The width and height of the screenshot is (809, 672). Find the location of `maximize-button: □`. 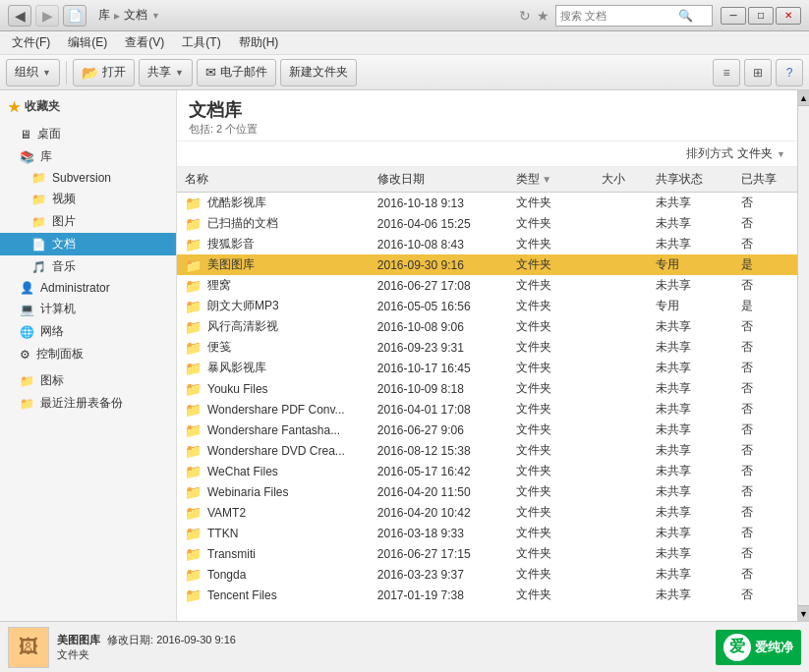

maximize-button: □ is located at coordinates (761, 16).